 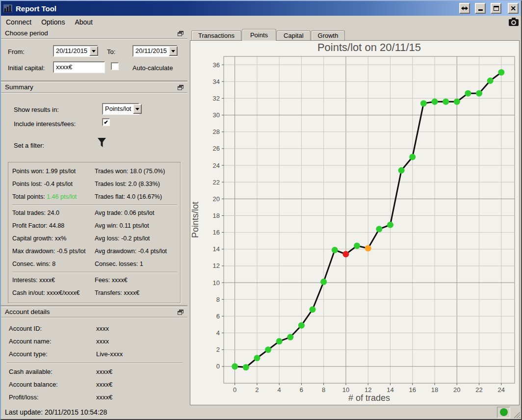 I want to click on minimize-icon, so click(x=481, y=9).